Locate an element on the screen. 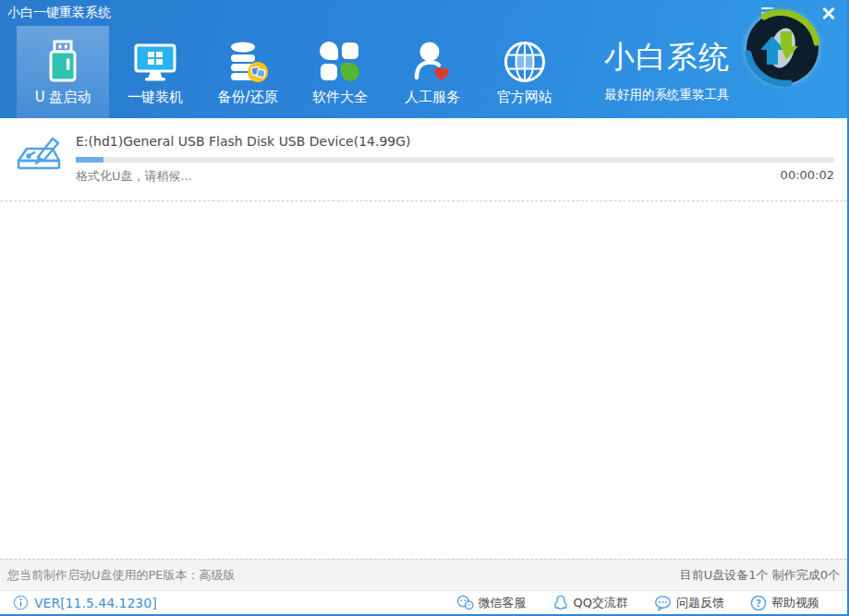 This screenshot has height=616, width=849. tab-one-click-install: 一键装机 is located at coordinates (155, 72).